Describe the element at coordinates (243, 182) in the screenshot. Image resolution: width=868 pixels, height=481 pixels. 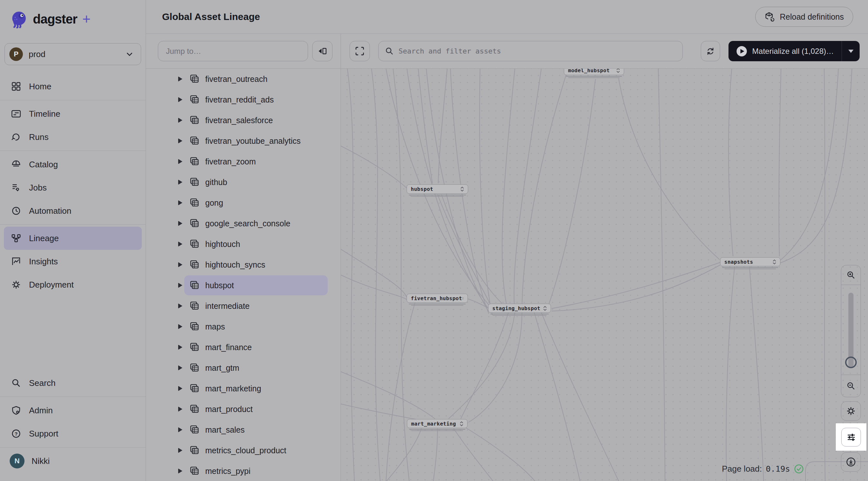
I see `asset-group-row-github: github` at that location.